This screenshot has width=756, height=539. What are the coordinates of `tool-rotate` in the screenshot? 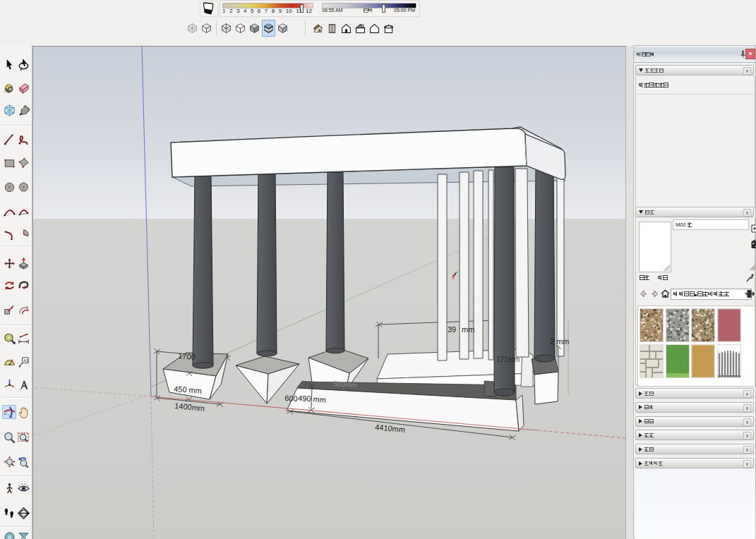 It's located at (9, 285).